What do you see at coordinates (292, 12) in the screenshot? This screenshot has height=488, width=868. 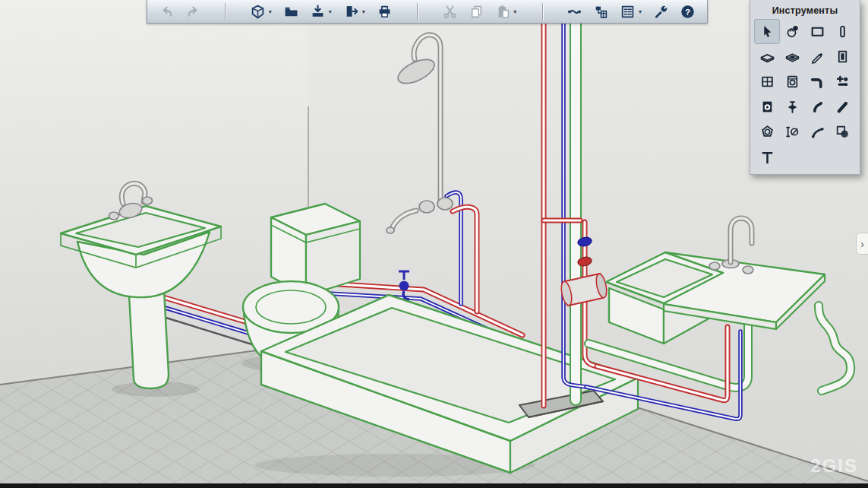 I see `folder-icon` at bounding box center [292, 12].